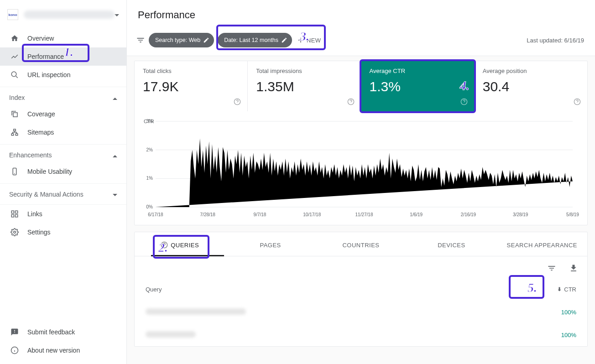 This screenshot has height=364, width=595. I want to click on sidebar-item-overview: Overview, so click(63, 38).